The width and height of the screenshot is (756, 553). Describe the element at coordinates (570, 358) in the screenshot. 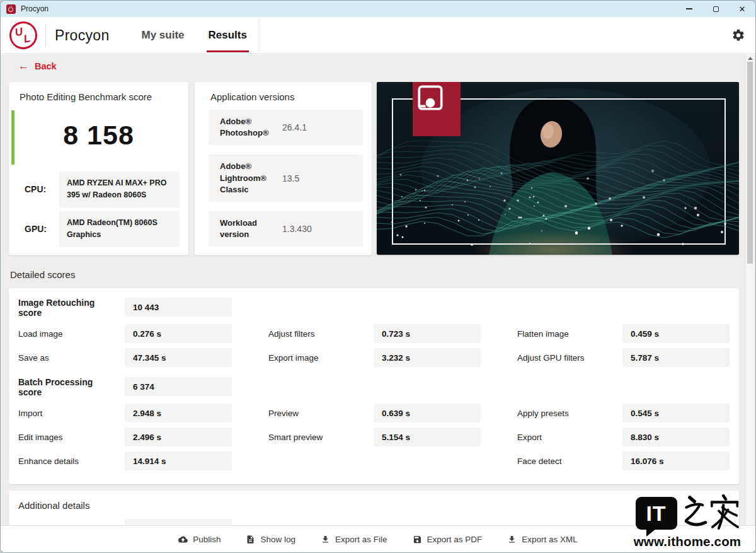

I see `score-label: Adjust GPU filters` at that location.